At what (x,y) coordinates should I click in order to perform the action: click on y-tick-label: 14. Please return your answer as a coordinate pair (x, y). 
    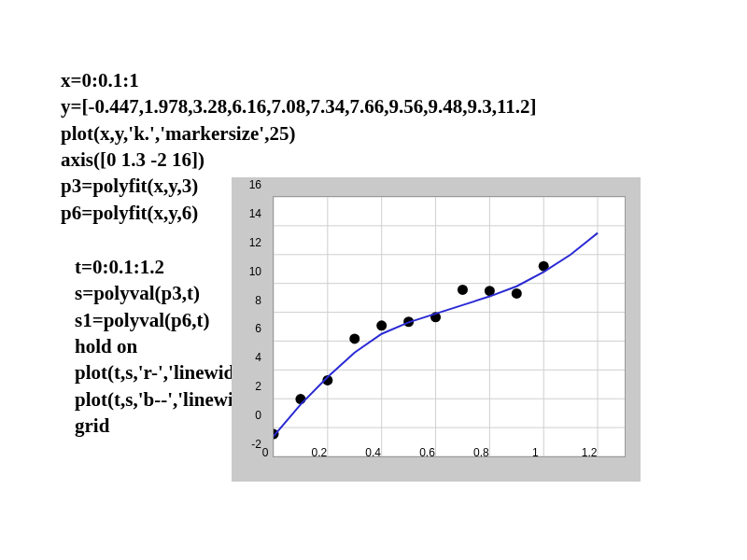
    Looking at the image, I should click on (250, 214).